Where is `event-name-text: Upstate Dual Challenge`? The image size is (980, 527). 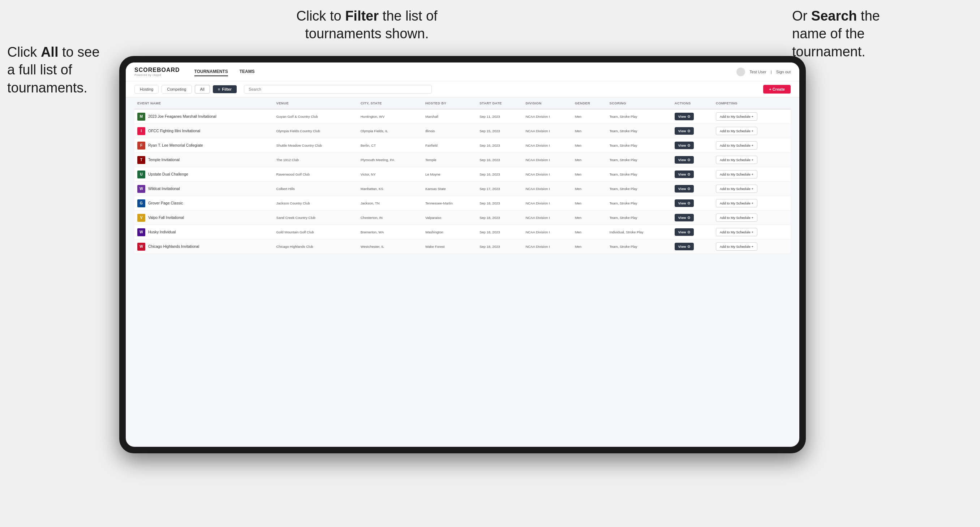 event-name-text: Upstate Dual Challenge is located at coordinates (168, 174).